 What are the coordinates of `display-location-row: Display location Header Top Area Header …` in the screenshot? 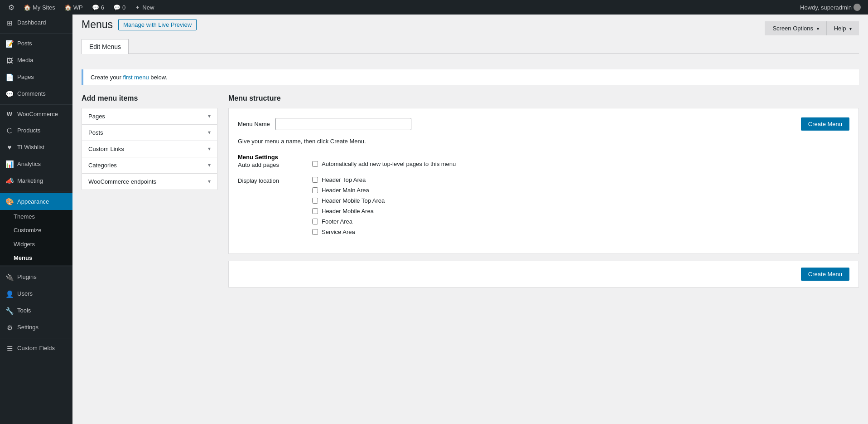 It's located at (544, 208).